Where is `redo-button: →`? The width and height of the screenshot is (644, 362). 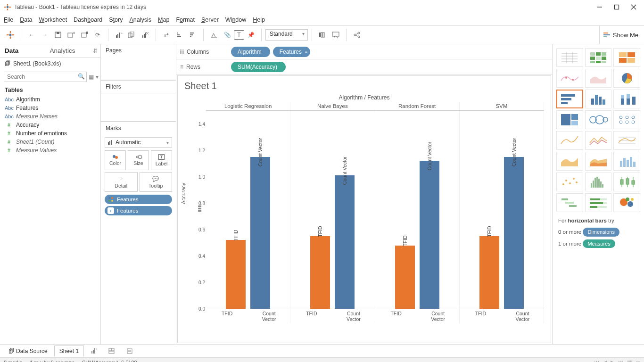 redo-button: → is located at coordinates (45, 35).